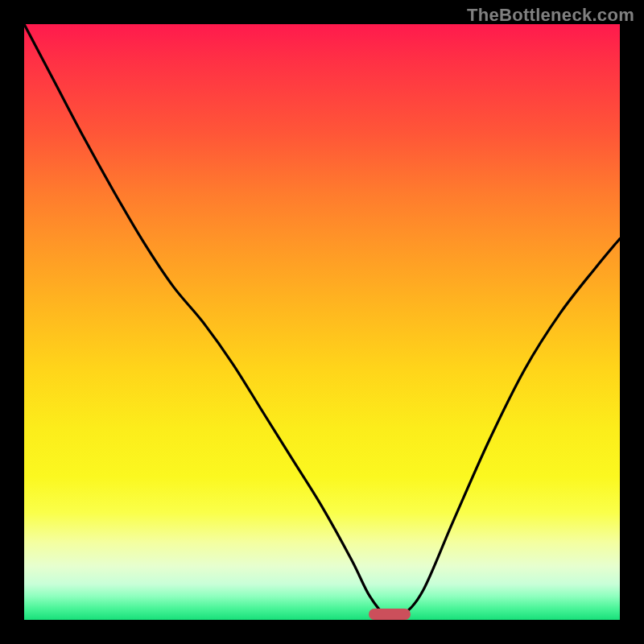  Describe the element at coordinates (390, 614) in the screenshot. I see `optimal-marker` at that location.